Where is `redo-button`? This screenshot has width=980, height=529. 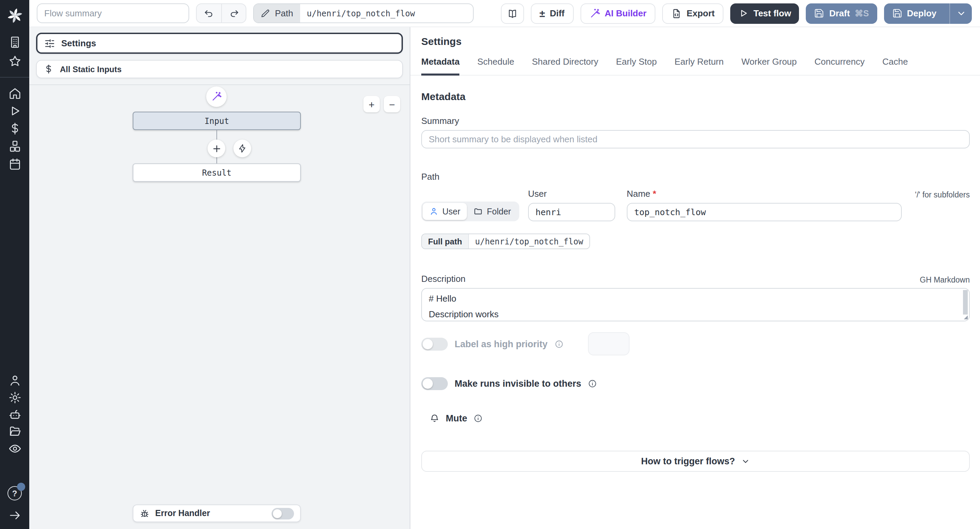
redo-button is located at coordinates (234, 13).